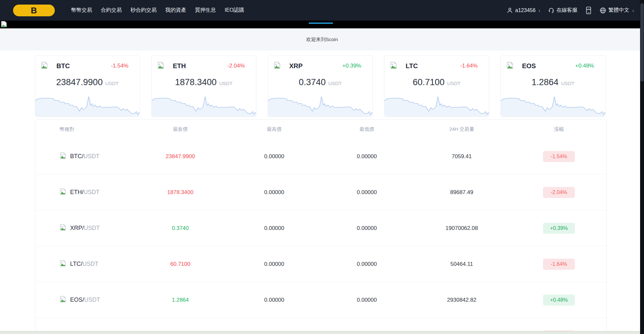 This screenshot has width=644, height=334. What do you see at coordinates (205, 10) in the screenshot?
I see `nav-item-4: 質押生息` at bounding box center [205, 10].